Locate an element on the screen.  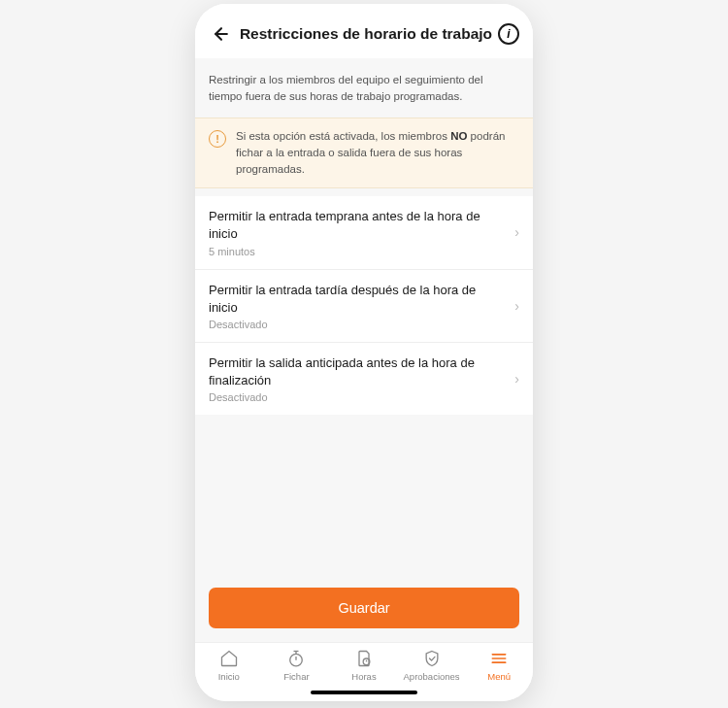
home-indicator is located at coordinates (364, 692).